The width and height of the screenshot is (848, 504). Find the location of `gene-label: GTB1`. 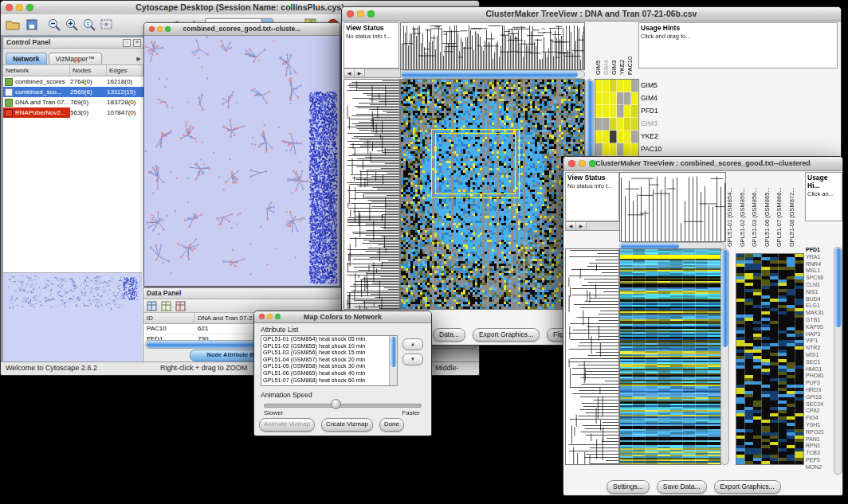

gene-label: GTB1 is located at coordinates (815, 320).